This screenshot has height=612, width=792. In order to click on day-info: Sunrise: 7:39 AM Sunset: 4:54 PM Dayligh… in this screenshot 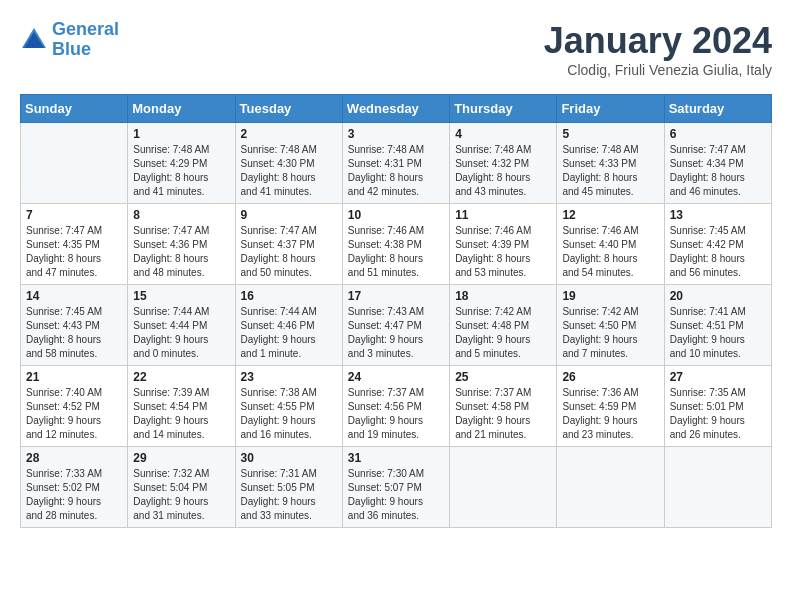, I will do `click(181, 414)`.